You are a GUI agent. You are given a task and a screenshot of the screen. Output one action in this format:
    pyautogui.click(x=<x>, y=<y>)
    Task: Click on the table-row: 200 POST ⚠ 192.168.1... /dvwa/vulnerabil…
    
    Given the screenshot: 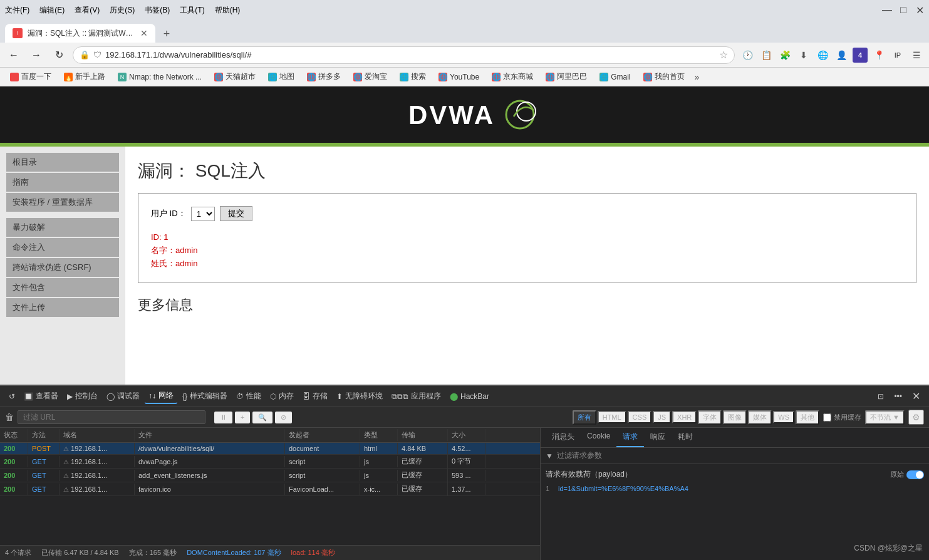 What is the action you would take?
    pyautogui.click(x=270, y=449)
    